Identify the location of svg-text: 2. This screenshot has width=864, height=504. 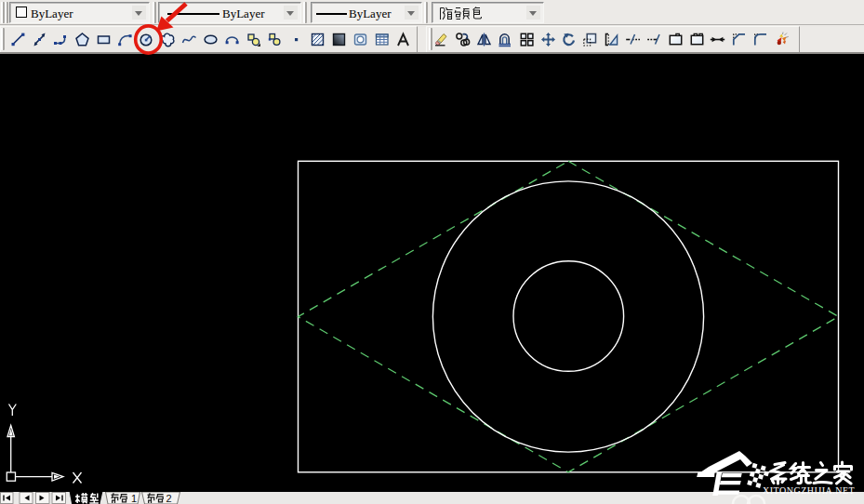
(169, 498).